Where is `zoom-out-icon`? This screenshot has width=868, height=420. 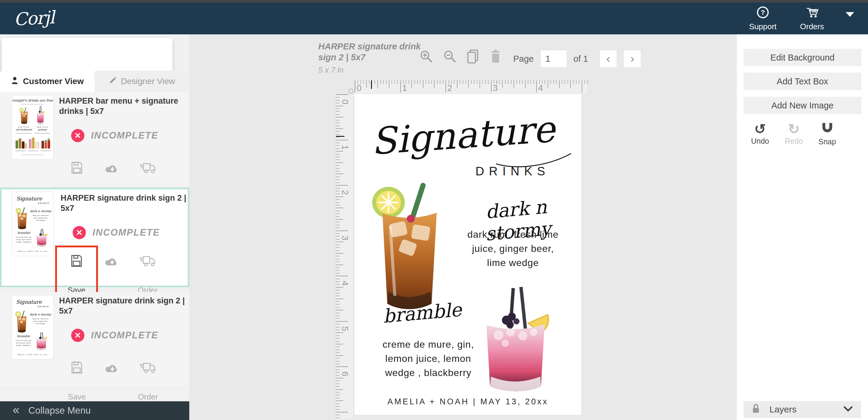 zoom-out-icon is located at coordinates (450, 57).